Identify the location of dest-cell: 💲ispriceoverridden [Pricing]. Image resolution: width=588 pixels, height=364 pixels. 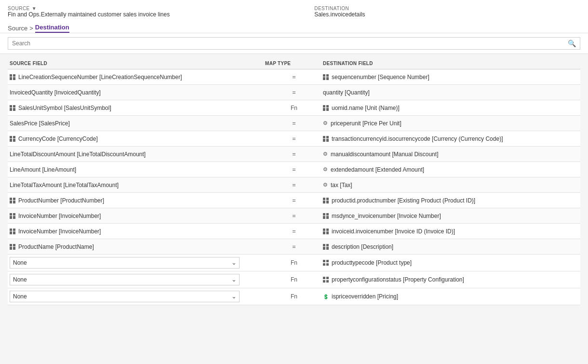
(451, 297).